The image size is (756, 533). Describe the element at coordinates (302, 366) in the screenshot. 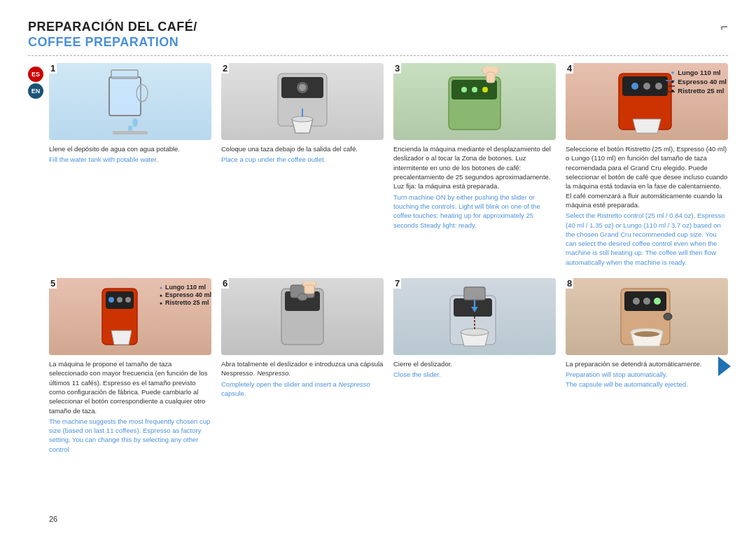

I see `step-6: 6 Abra totalmente el deslizador e introd…` at that location.